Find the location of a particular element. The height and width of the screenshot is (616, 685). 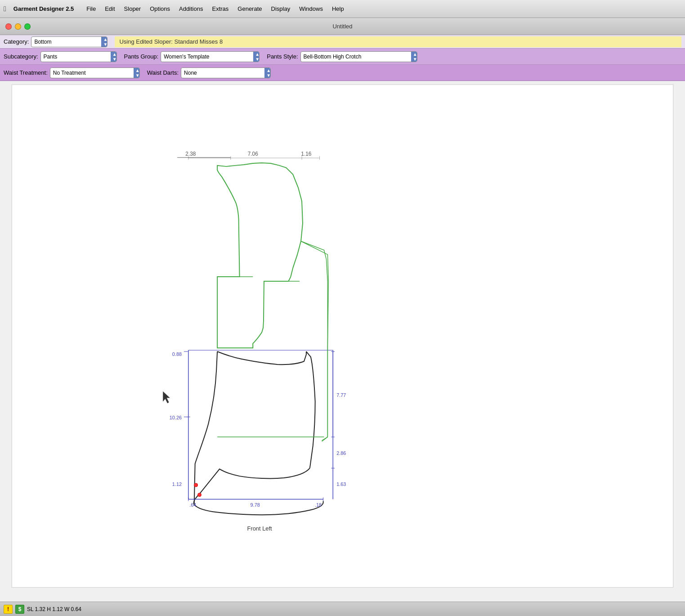

category-label: Category: is located at coordinates (16, 41).